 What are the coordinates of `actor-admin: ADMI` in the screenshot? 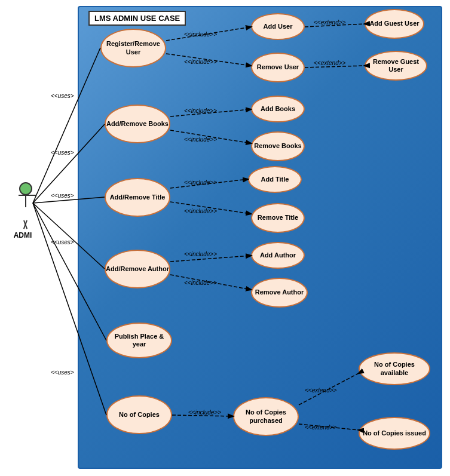 It's located at (26, 211).